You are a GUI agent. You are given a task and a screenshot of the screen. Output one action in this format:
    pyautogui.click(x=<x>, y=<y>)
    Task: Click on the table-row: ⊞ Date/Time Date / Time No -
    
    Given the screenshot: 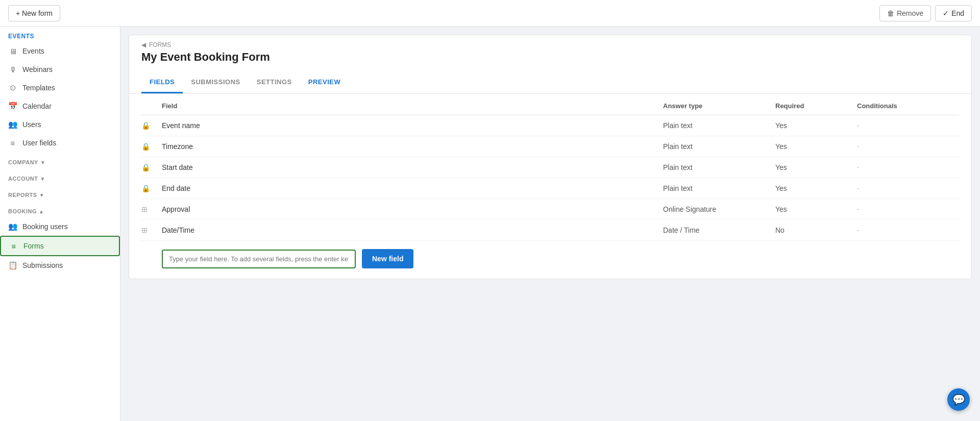 What is the action you would take?
    pyautogui.click(x=550, y=231)
    